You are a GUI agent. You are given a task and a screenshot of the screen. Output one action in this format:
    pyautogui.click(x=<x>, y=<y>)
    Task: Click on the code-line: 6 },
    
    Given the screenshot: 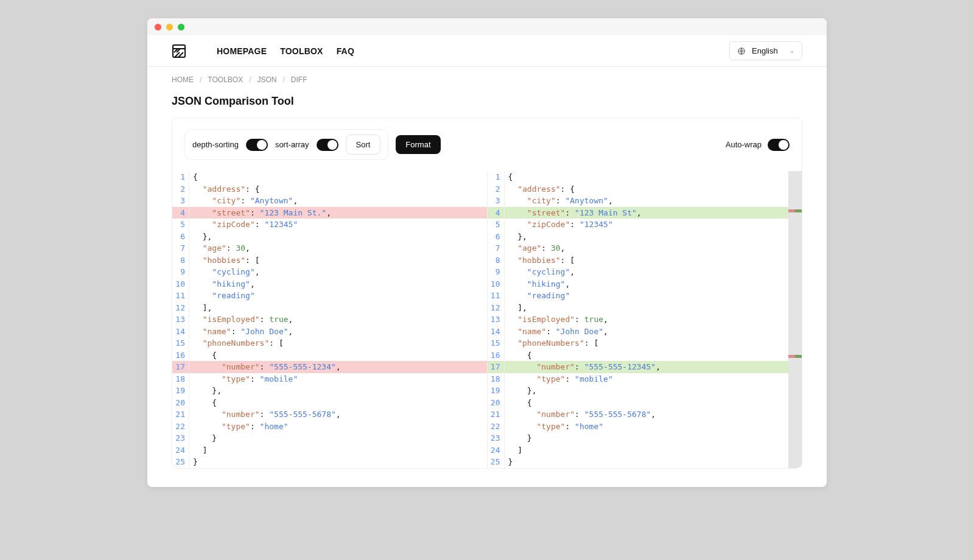 What is the action you would take?
    pyautogui.click(x=330, y=237)
    